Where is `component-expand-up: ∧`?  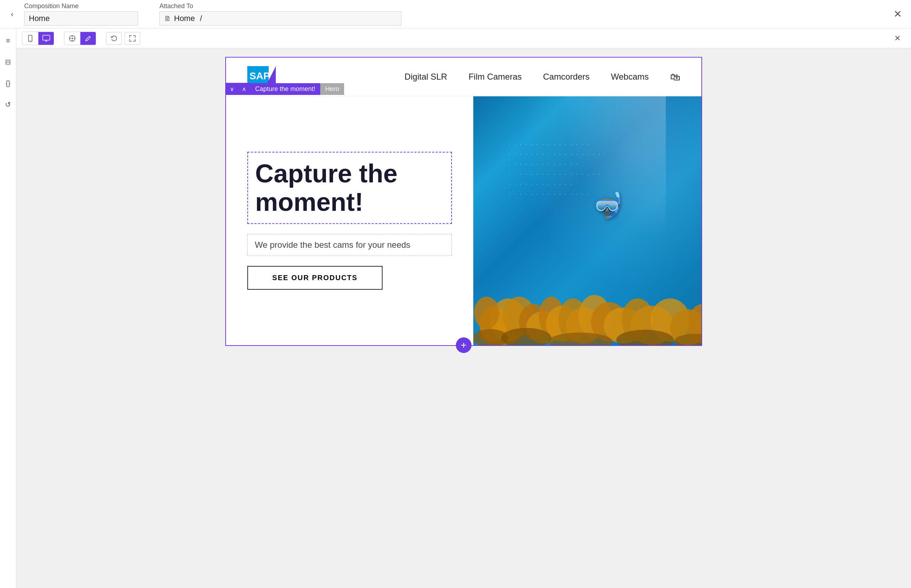 component-expand-up: ∧ is located at coordinates (244, 89).